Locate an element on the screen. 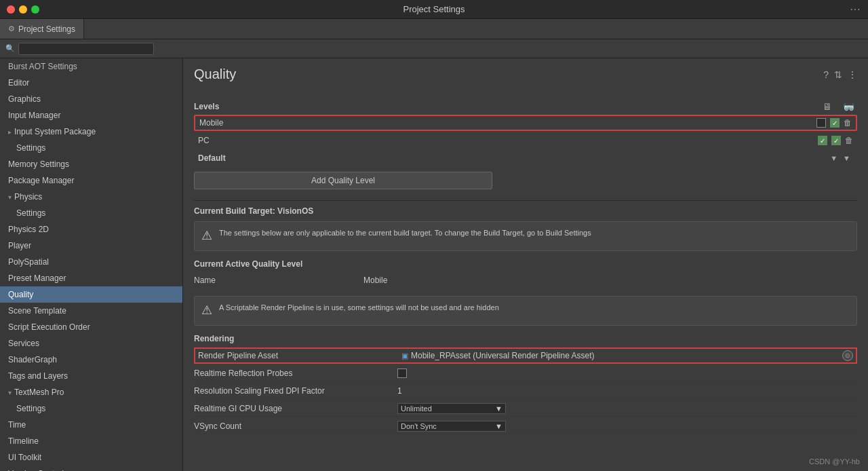 The image size is (868, 471). scriptable-pipeline-text: A Scriptable Render Pipeline is in use, … is located at coordinates (359, 308).